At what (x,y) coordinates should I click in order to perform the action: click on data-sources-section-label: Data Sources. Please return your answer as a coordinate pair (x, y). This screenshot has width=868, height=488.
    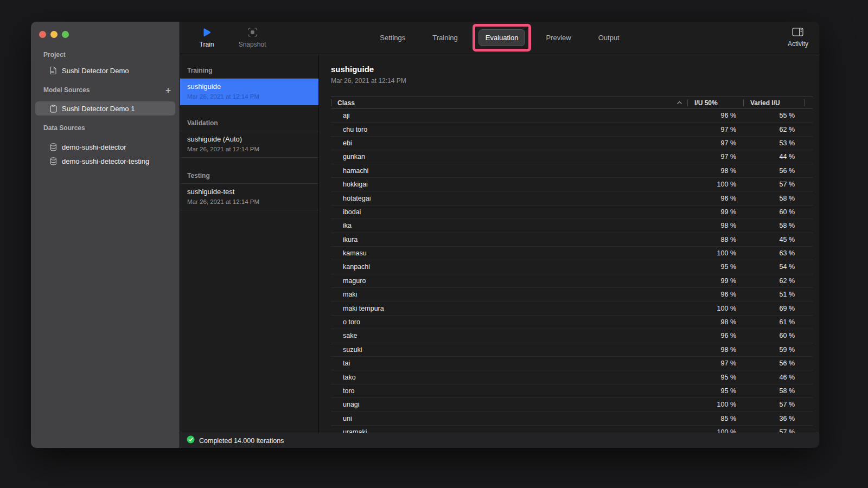
    Looking at the image, I should click on (105, 128).